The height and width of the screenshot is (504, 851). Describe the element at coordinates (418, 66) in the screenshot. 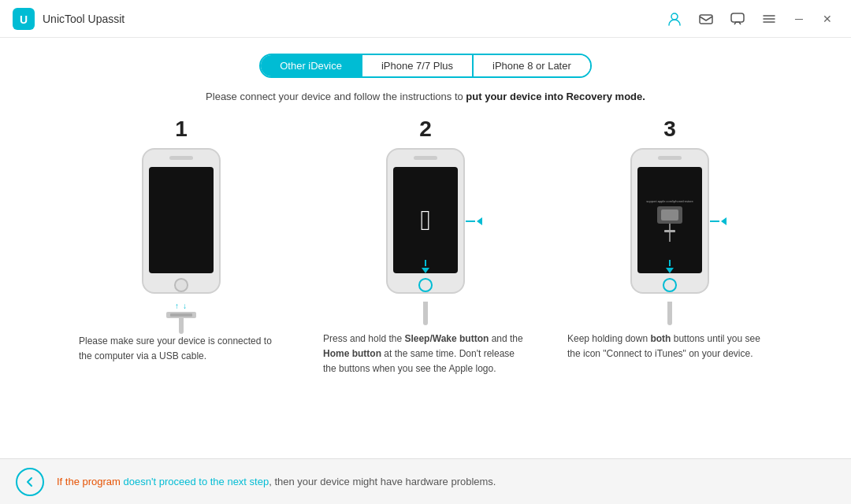

I see `tab-iphone7: iPhone 7/7 Plus` at that location.